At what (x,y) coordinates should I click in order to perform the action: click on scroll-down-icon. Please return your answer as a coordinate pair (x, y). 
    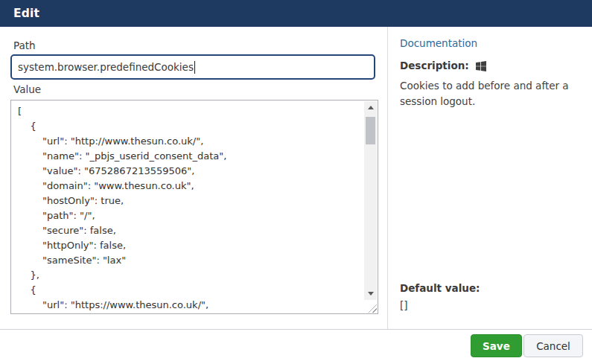
    Looking at the image, I should click on (371, 293).